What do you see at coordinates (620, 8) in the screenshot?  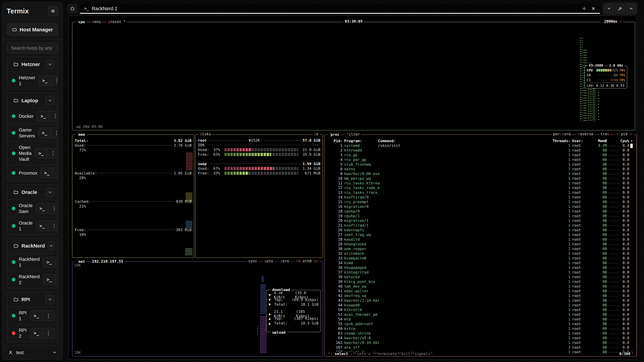 I see `tools-button` at bounding box center [620, 8].